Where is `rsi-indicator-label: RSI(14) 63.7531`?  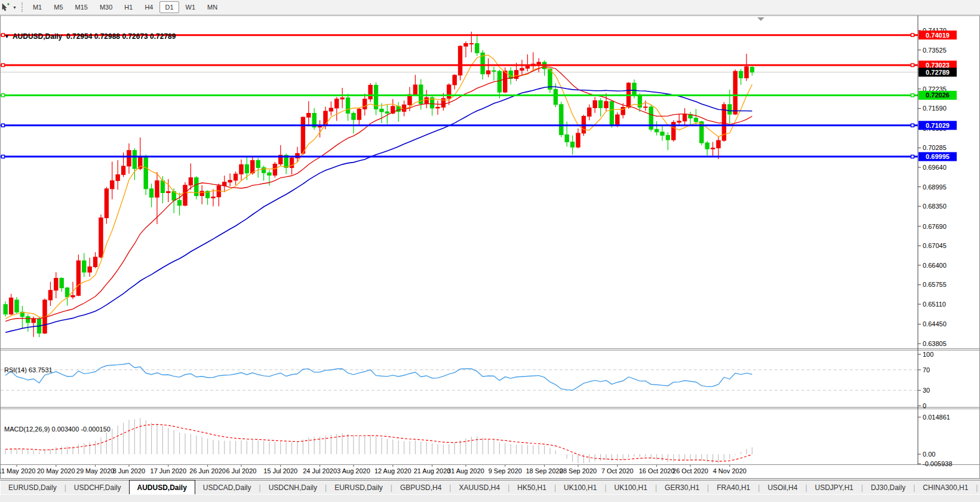 rsi-indicator-label: RSI(14) 63.7531 is located at coordinates (29, 370).